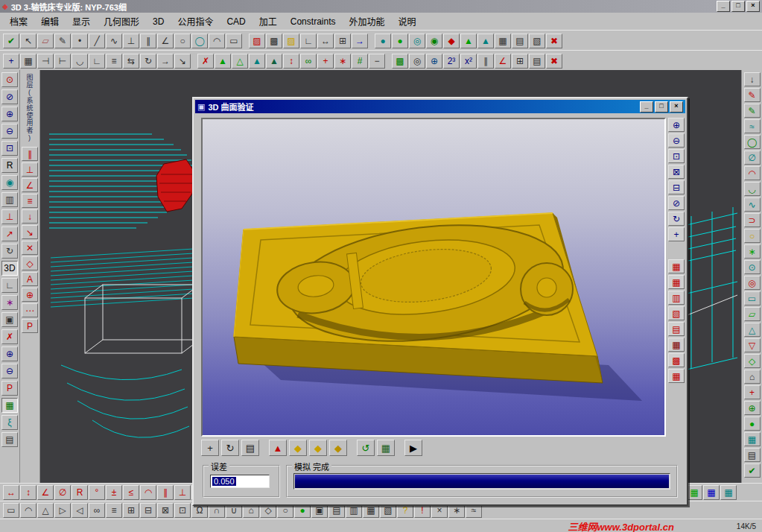 Image resolution: width=762 pixels, height=532 pixels. What do you see at coordinates (752, 440) in the screenshot?
I see `mesh-teal-icon: ▦` at bounding box center [752, 440].